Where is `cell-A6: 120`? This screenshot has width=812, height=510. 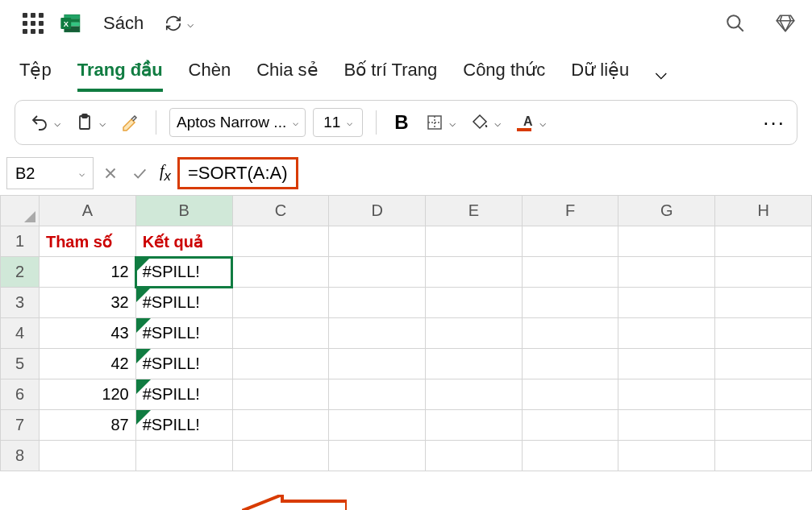 cell-A6: 120 is located at coordinates (87, 395).